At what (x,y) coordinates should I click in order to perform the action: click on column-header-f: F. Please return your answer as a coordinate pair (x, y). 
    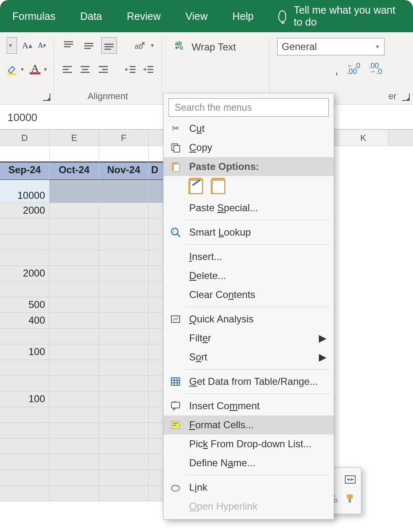
    Looking at the image, I should click on (124, 138).